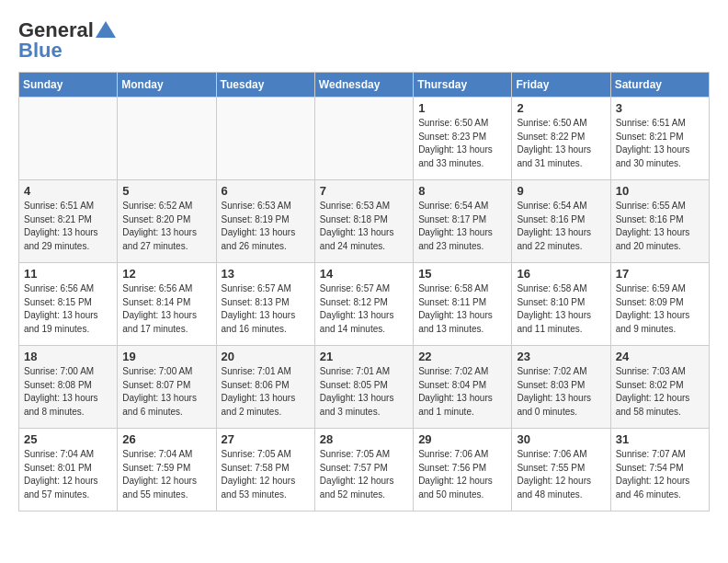 This screenshot has height=563, width=728. Describe the element at coordinates (364, 85) in the screenshot. I see `weekday-header-wednesday: Wednesday` at that location.